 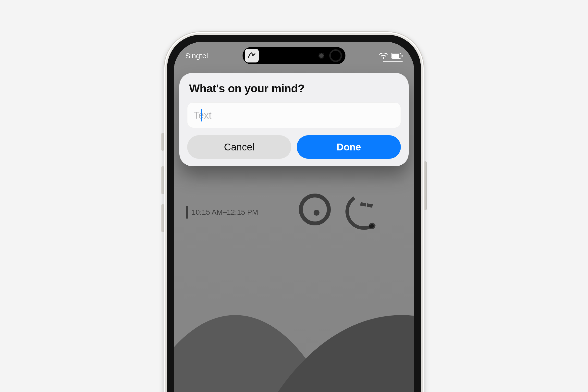 I want to click on volume-up-button, so click(x=163, y=180).